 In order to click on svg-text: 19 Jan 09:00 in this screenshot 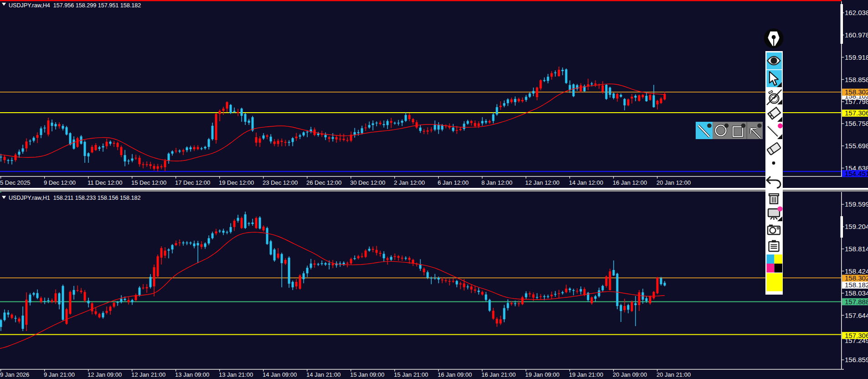, I will do `click(542, 375)`.